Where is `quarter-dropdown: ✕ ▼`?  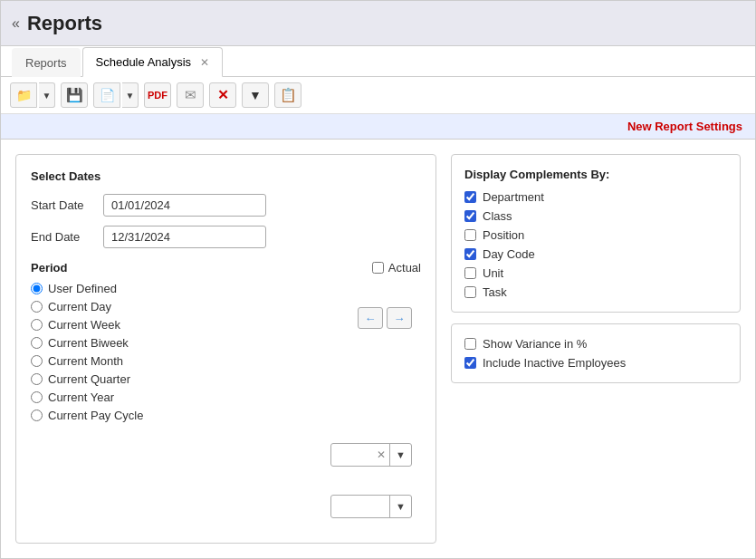 quarter-dropdown: ✕ ▼ is located at coordinates (371, 455).